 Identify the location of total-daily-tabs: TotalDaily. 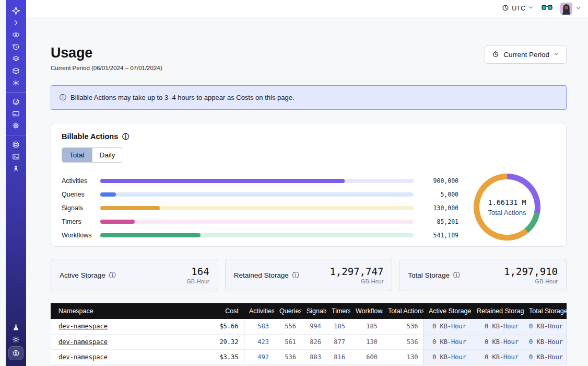
(92, 155).